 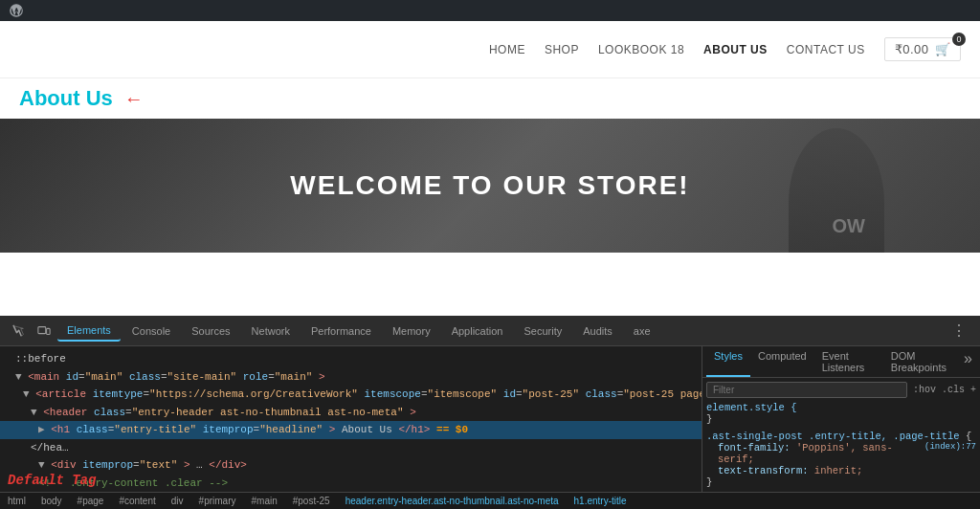 What do you see at coordinates (490, 11) in the screenshot?
I see `wp-admin-bar` at bounding box center [490, 11].